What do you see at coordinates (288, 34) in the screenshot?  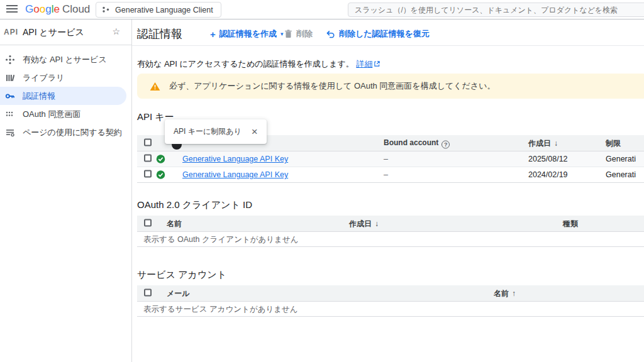 I see `trash-icon` at bounding box center [288, 34].